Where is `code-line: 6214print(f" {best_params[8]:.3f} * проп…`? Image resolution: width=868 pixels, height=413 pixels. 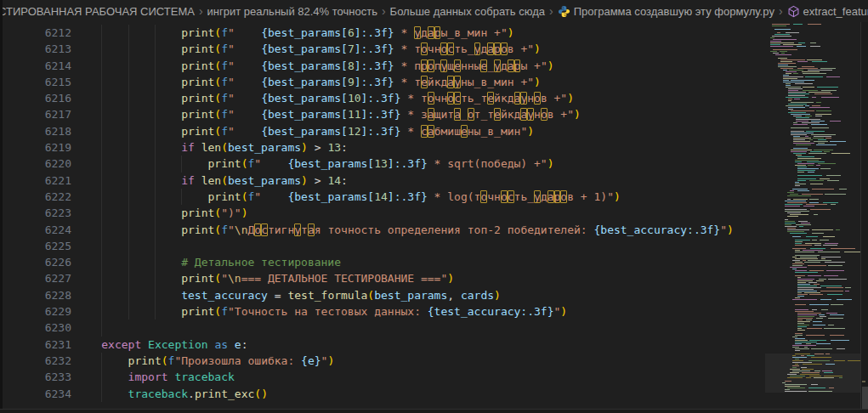
code-line: 6214print(f" {best_params[8]:.3f} * проп… is located at coordinates (383, 66).